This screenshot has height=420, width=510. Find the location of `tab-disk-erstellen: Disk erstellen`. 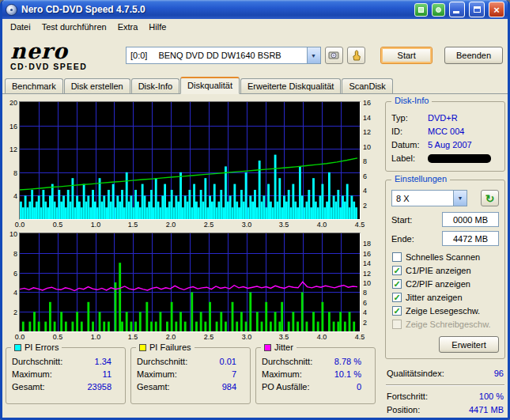

tab-disk-erstellen: Disk erstellen is located at coordinates (97, 85).